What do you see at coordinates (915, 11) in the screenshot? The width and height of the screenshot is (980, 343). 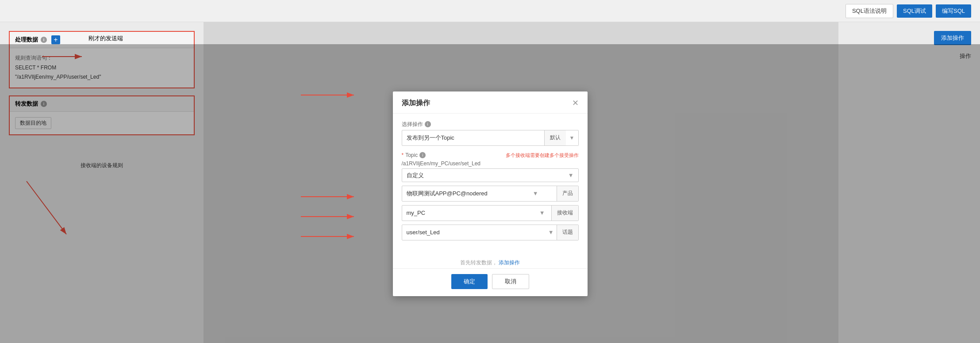 I see `sql-test-button: SQL调试` at bounding box center [915, 11].